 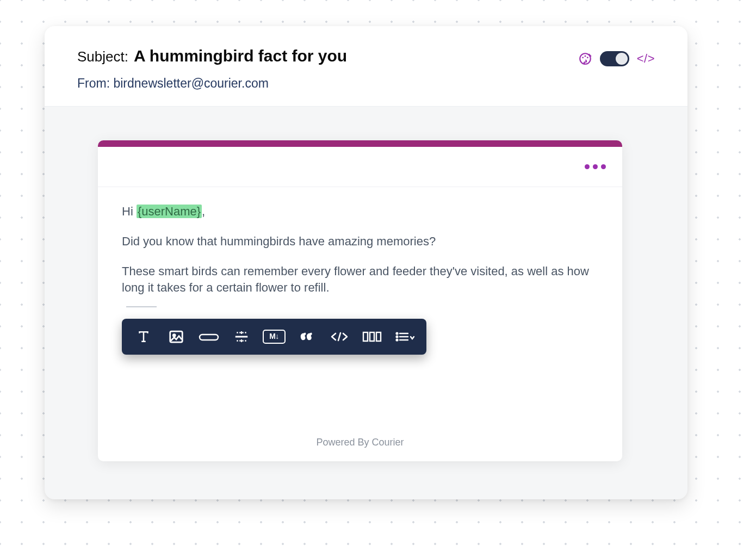 I want to click on subject-value: A hummingbird fact for you, so click(x=240, y=56).